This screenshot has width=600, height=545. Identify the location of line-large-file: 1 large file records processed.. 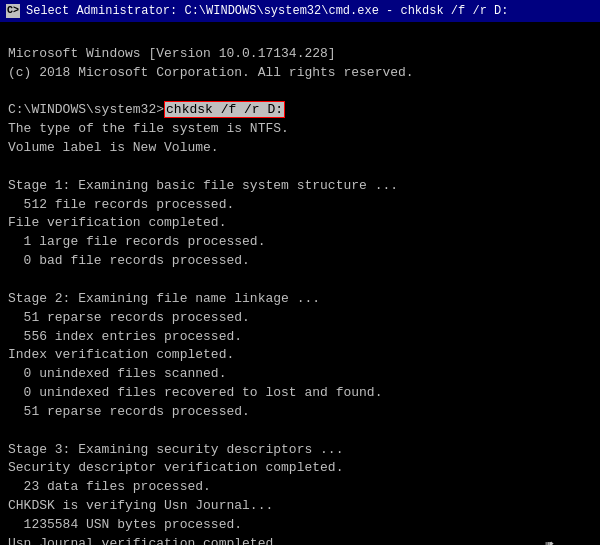
(300, 242).